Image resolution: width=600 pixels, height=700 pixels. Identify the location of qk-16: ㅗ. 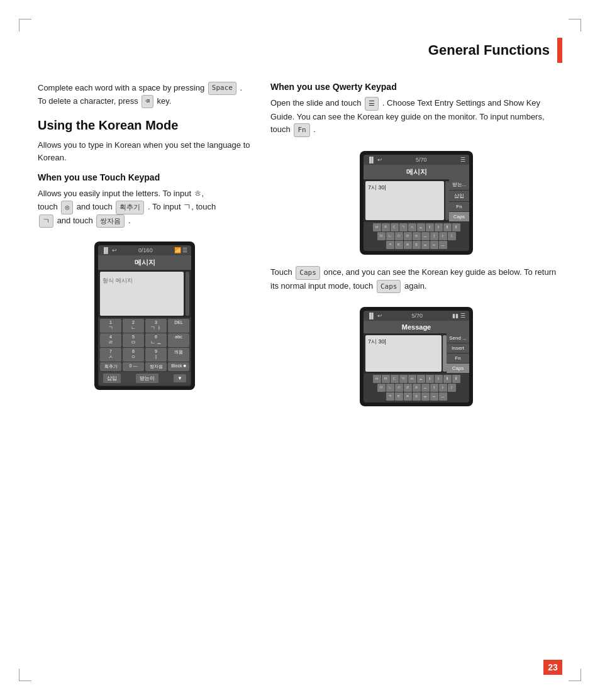
(425, 236).